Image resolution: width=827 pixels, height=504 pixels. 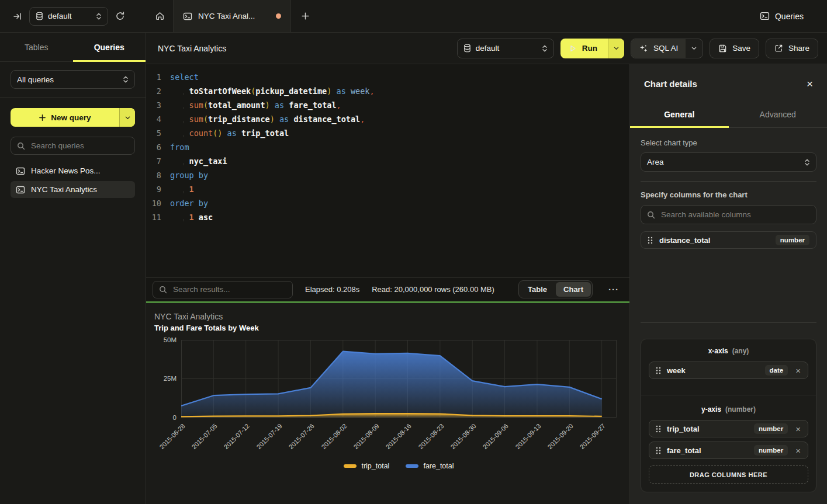 I want to click on query-search-input, so click(x=79, y=146).